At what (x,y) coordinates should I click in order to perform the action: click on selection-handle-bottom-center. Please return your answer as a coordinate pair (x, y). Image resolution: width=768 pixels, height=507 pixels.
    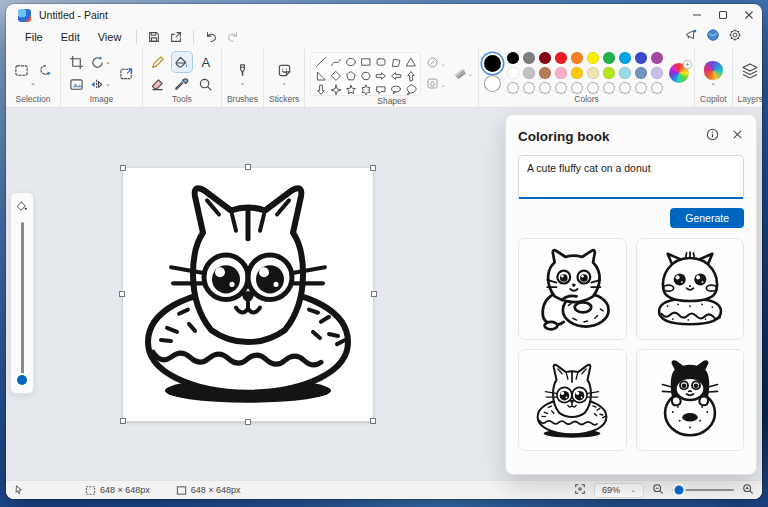
    Looking at the image, I should click on (248, 422).